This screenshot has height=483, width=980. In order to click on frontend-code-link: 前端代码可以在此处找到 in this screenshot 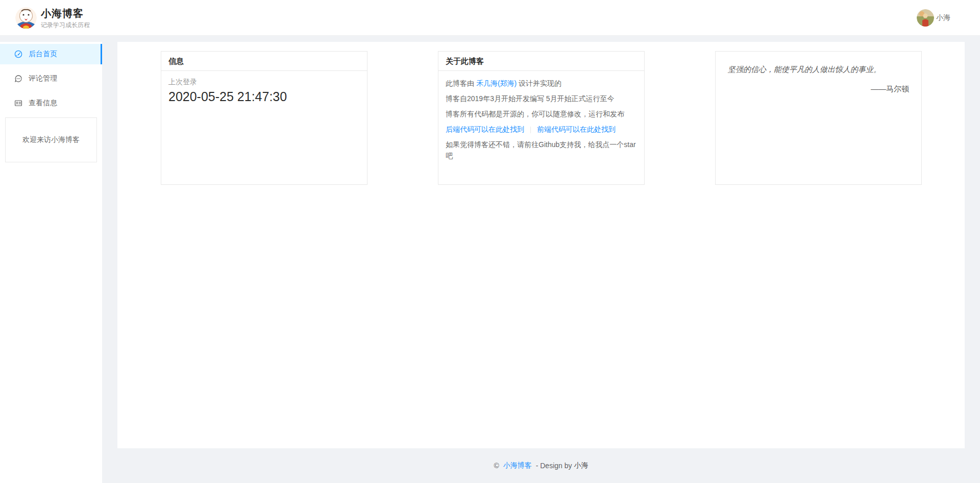, I will do `click(576, 129)`.